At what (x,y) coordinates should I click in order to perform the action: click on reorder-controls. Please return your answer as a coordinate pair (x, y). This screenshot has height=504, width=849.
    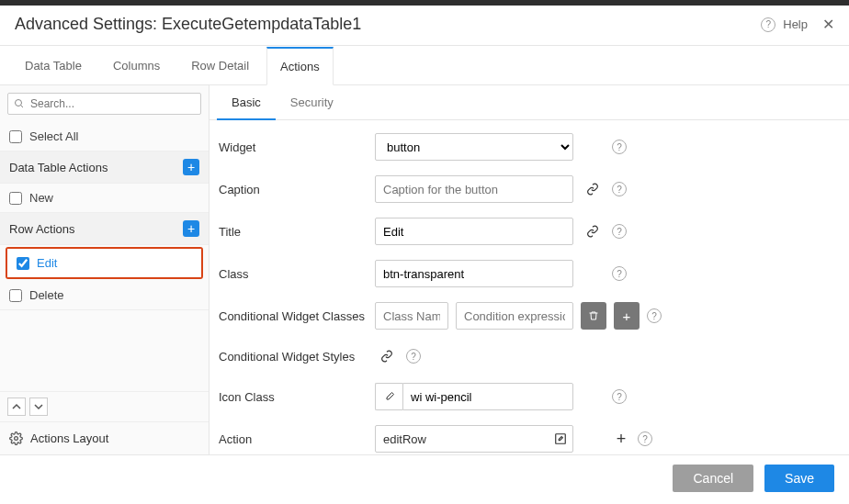
    Looking at the image, I should click on (105, 406).